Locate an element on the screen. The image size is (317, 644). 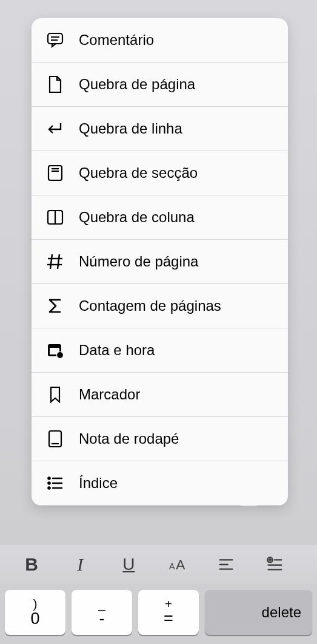
calendar-icon is located at coordinates (55, 350).